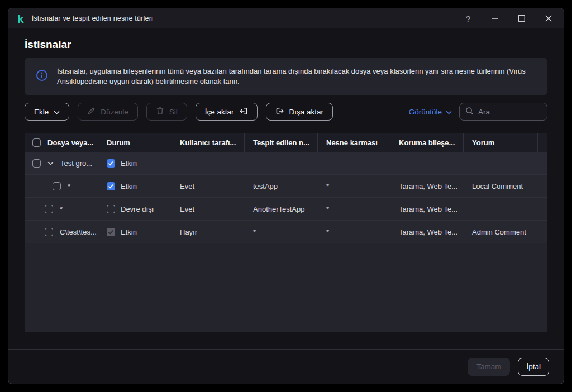 The height and width of the screenshot is (392, 572). I want to click on cancel-button: İptal, so click(533, 367).